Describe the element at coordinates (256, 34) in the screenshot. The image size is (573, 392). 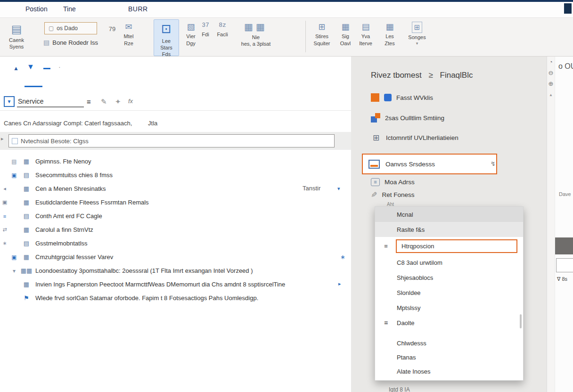
I see `nie-button: ▦▦ Nie hes, a 3plsat` at that location.